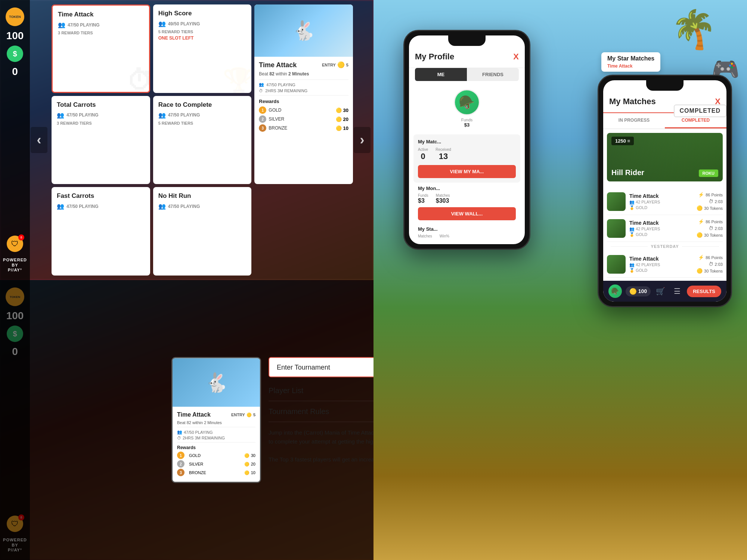 The width and height of the screenshot is (747, 560). What do you see at coordinates (321, 367) in the screenshot?
I see `enter-tournament-button: Enter Tournament 🟡 5` at bounding box center [321, 367].